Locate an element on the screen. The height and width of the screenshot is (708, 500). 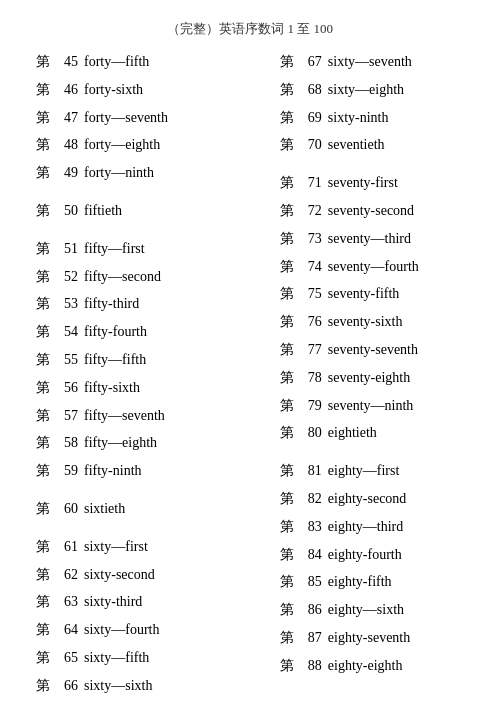
ordinal-word: sixtieth is located at coordinates (104, 509).